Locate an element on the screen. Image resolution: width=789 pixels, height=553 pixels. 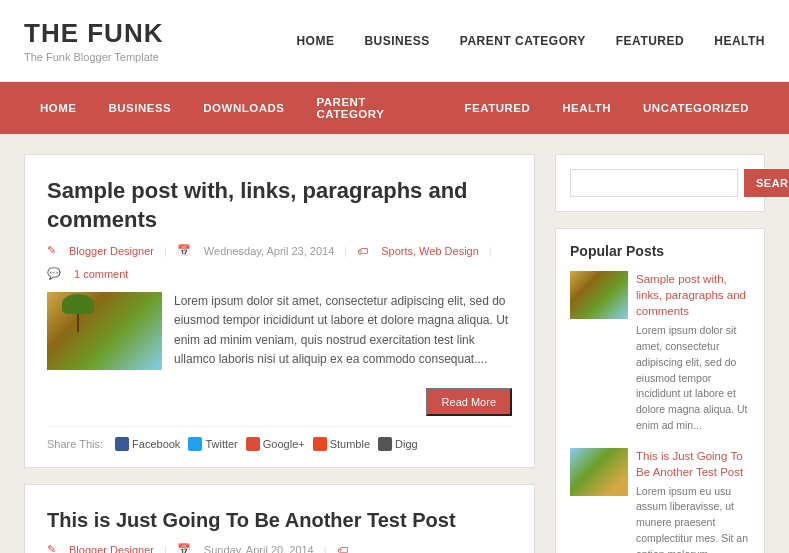
search-box: SEARCH is located at coordinates (660, 183).